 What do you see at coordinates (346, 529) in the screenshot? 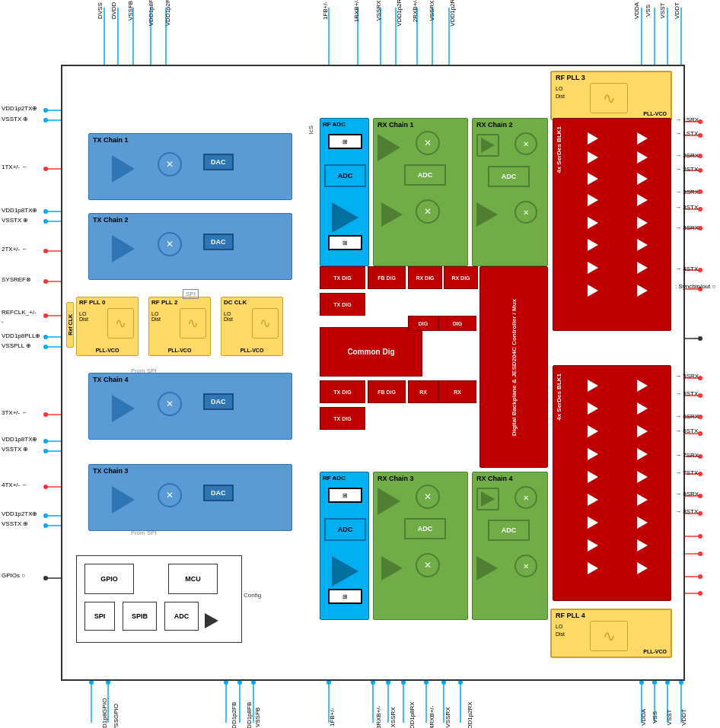
I see `rf-adc-3-adc: ADC` at bounding box center [346, 529].